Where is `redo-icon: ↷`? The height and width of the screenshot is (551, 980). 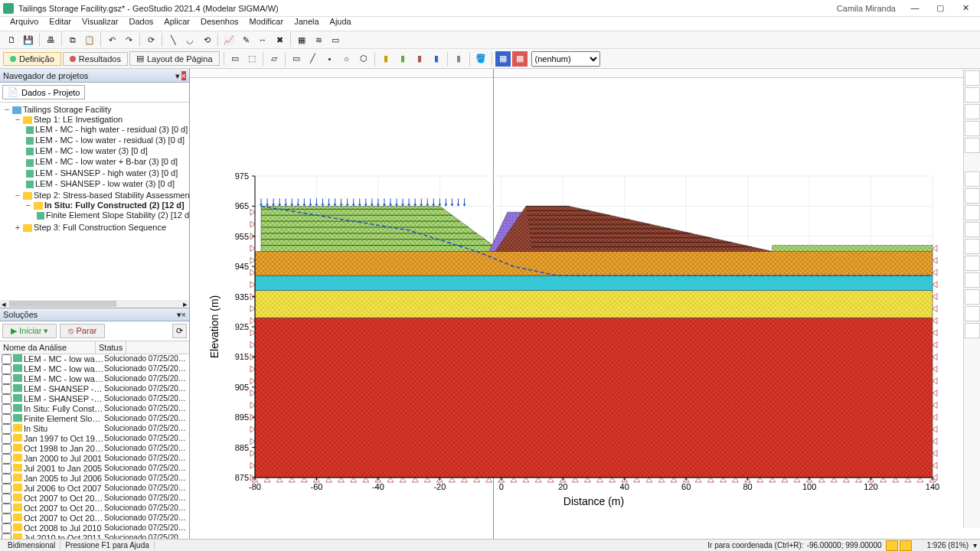
redo-icon: ↷ is located at coordinates (129, 40).